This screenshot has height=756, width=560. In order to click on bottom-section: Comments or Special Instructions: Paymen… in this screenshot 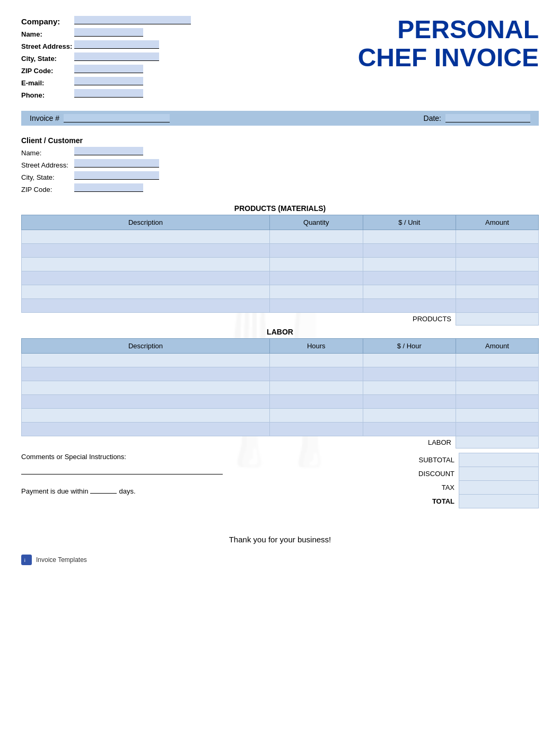, I will do `click(280, 480)`.